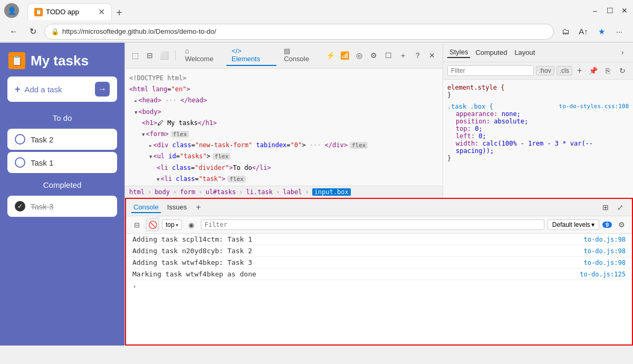 The height and width of the screenshot is (364, 633). I want to click on task-checkbox-3: ✓, so click(20, 206).